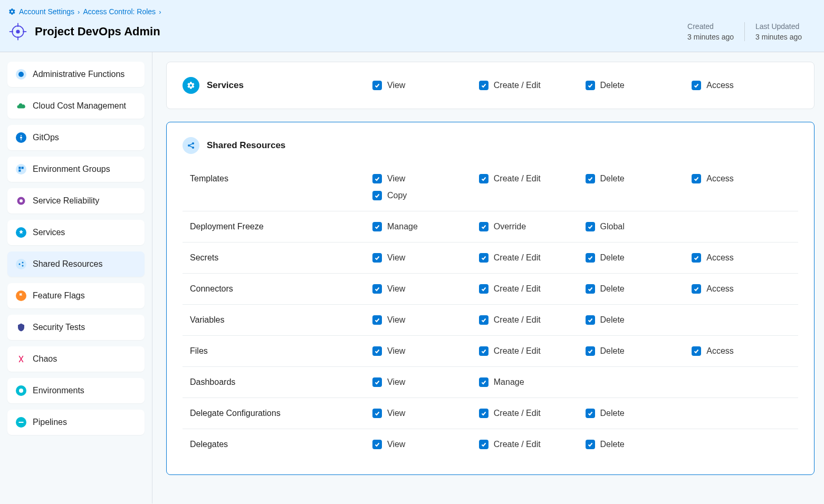  What do you see at coordinates (639, 179) in the screenshot?
I see `templates-delete-checkbox: Delete` at bounding box center [639, 179].